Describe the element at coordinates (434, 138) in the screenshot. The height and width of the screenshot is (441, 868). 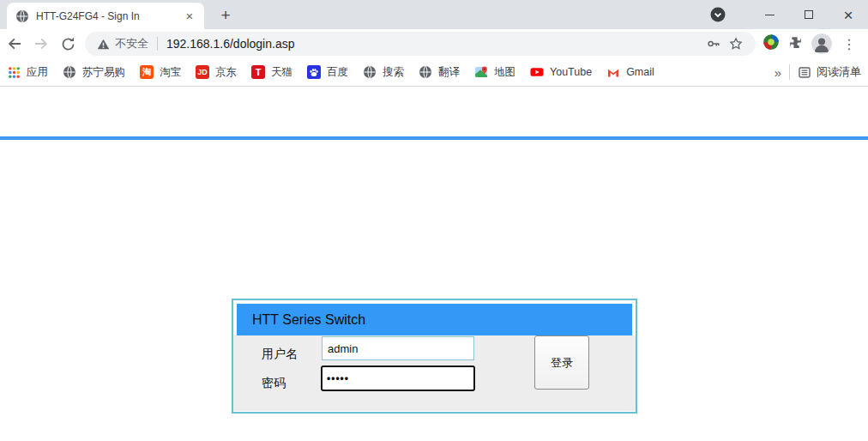
I see `page-top-divider` at that location.